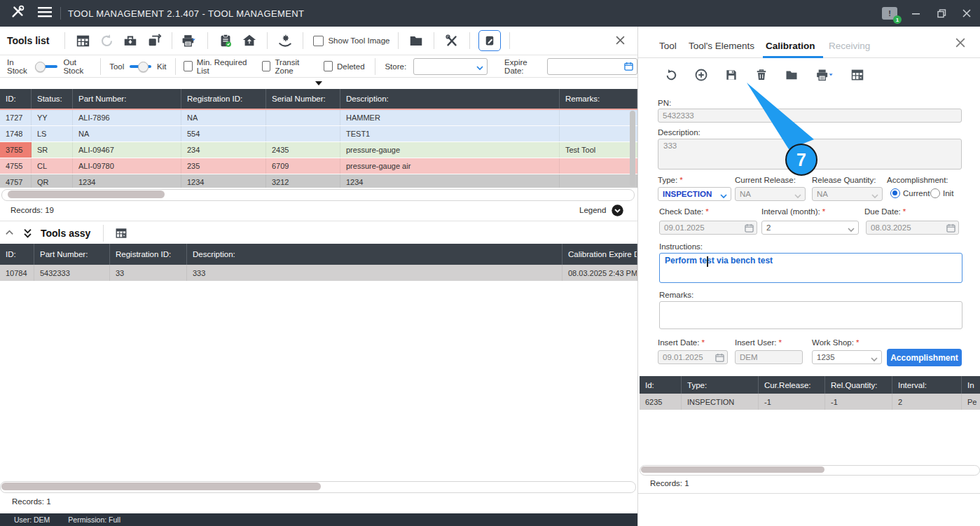 This screenshot has width=980, height=526. I want to click on add-icon, so click(701, 75).